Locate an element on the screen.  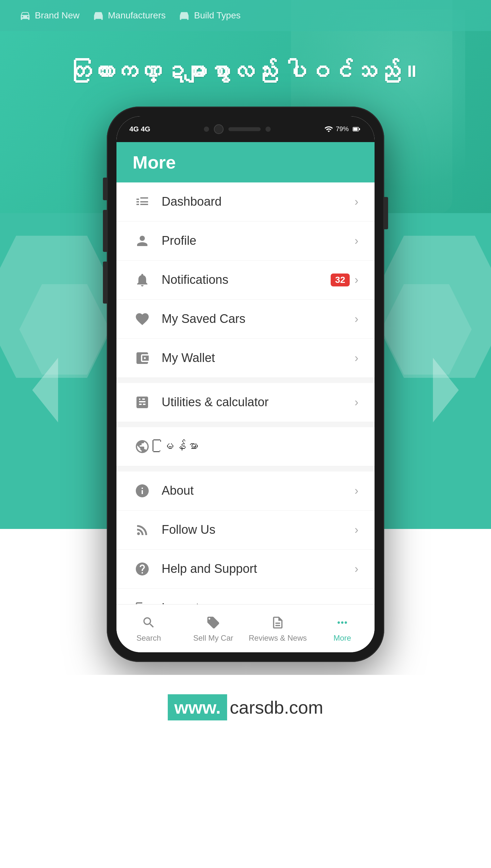
camera is located at coordinates (219, 129).